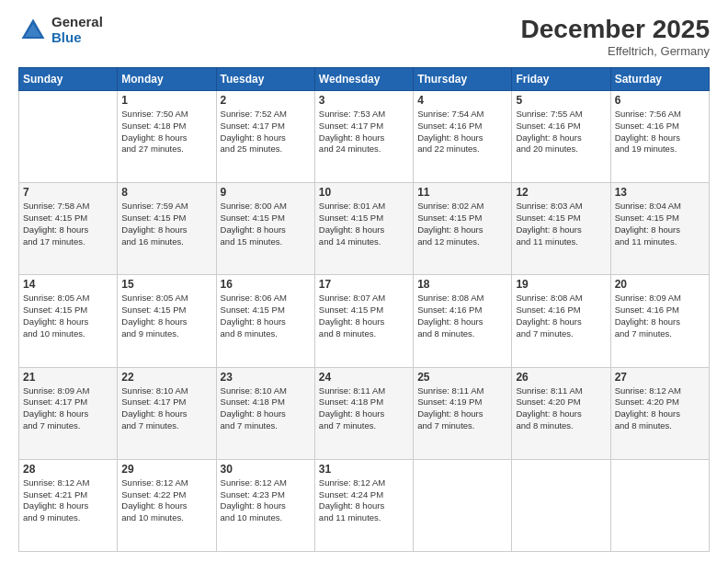 The height and width of the screenshot is (563, 728). Describe the element at coordinates (561, 100) in the screenshot. I see `day-number: 5` at that location.